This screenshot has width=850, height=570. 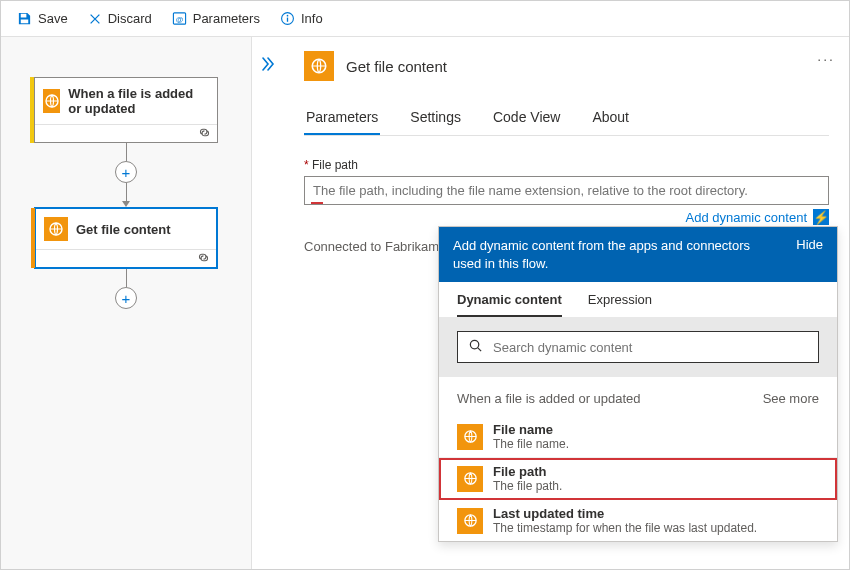 What do you see at coordinates (603, 254) in the screenshot?
I see `popup-banner-text: Add dynamic content from the apps and co…` at bounding box center [603, 254].